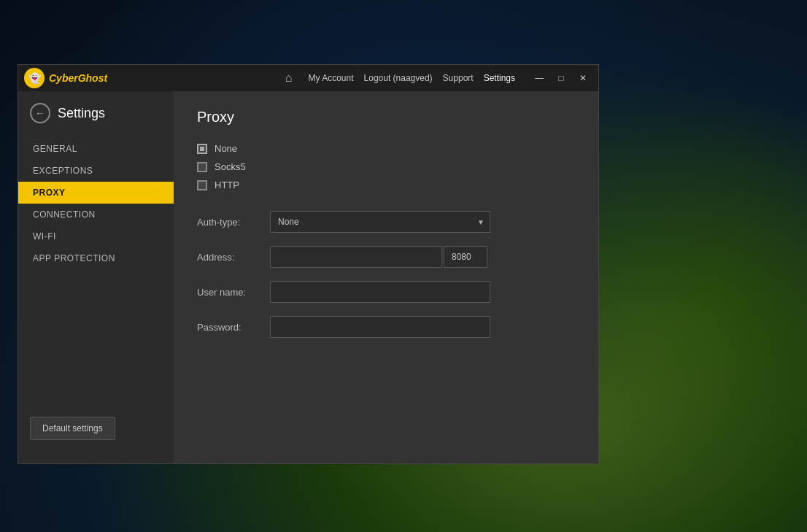  Describe the element at coordinates (539, 78) in the screenshot. I see `minimize-button: —` at that location.